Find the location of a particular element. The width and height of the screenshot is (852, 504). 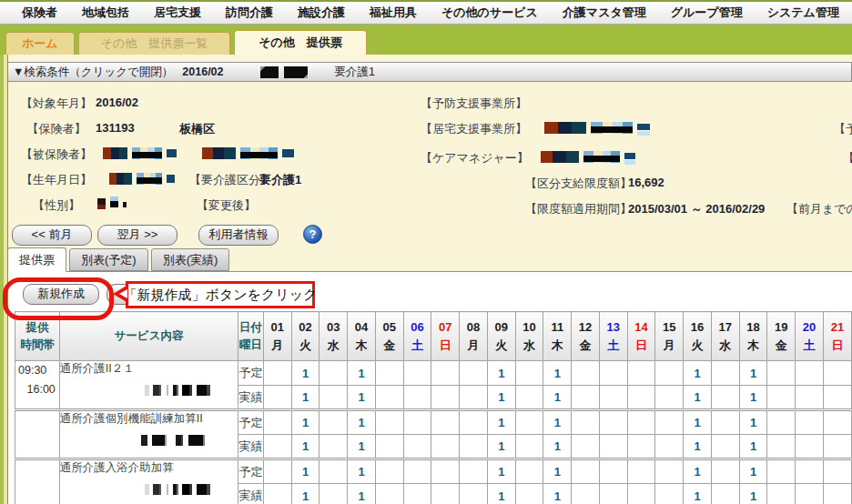

menu-item: グループ管理 is located at coordinates (706, 13).